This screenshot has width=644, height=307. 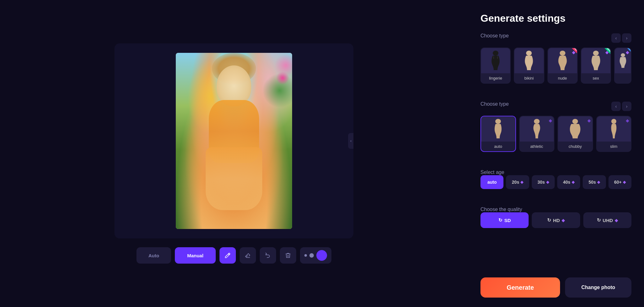 What do you see at coordinates (195, 255) in the screenshot?
I see `manual-mode-button: Manual` at bounding box center [195, 255].